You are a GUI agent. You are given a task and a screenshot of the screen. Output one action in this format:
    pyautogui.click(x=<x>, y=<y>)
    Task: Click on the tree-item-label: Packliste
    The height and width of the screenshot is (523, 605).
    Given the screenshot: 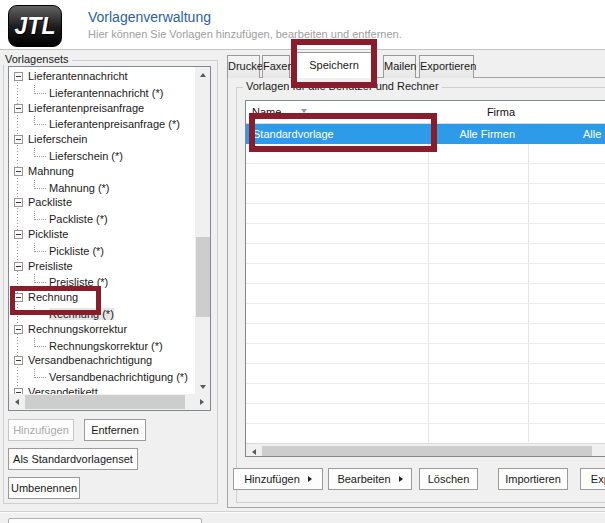 What is the action you would take?
    pyautogui.click(x=50, y=202)
    